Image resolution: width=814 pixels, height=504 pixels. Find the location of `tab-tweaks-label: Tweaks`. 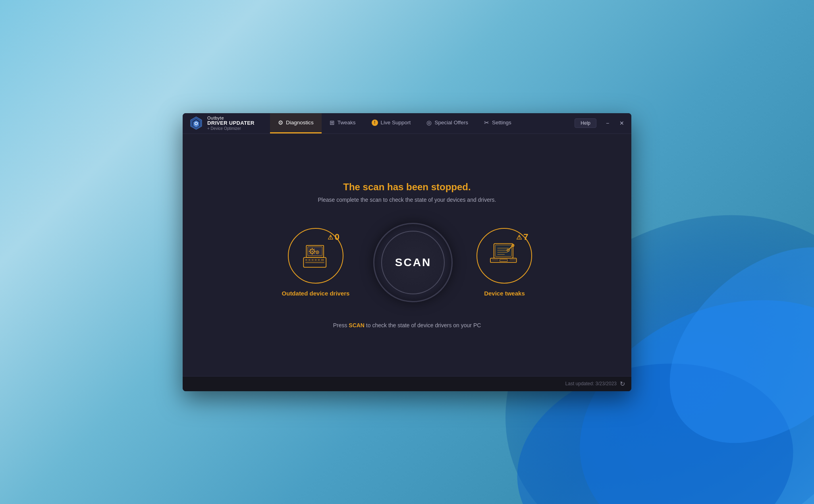

tab-tweaks-label: Tweaks is located at coordinates (347, 122).